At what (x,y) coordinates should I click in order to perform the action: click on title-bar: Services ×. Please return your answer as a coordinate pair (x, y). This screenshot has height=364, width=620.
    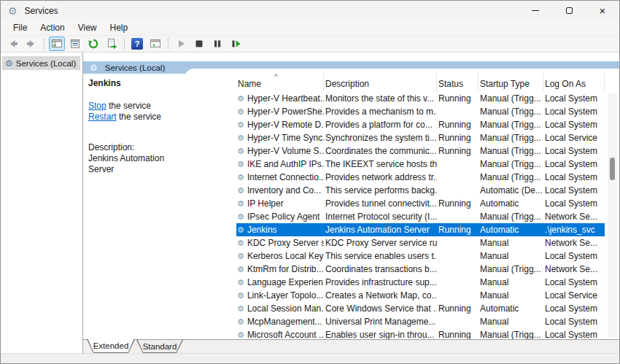
    Looking at the image, I should click on (310, 10).